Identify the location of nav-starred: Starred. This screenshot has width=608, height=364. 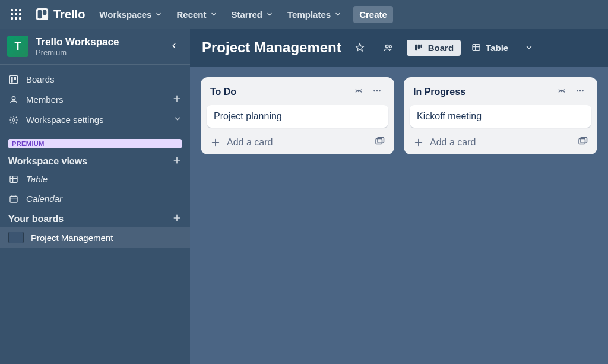
(253, 14).